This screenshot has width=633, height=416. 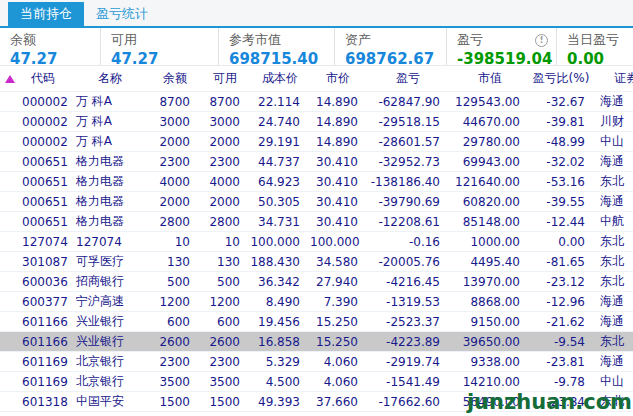 What do you see at coordinates (316, 282) in the screenshot?
I see `table-row: 600036招商银行50050036.34227.940-4216.451397…` at bounding box center [316, 282].